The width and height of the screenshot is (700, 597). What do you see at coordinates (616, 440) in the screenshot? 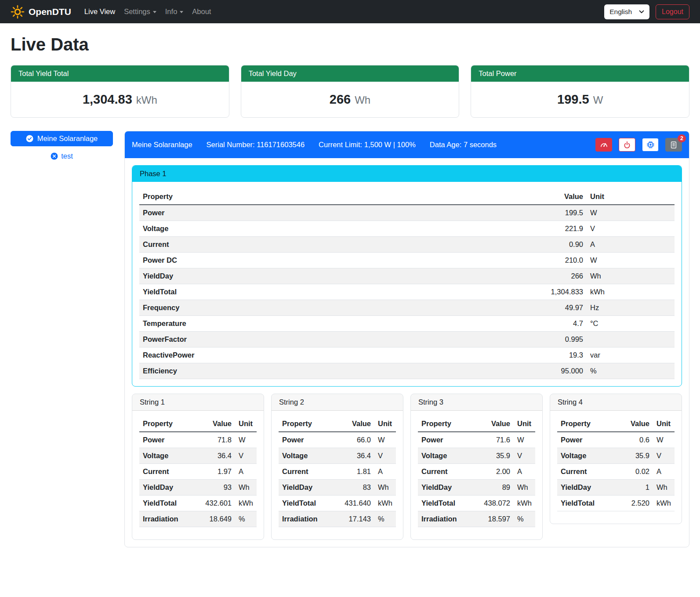
I see `table-row: Power0.6W` at bounding box center [616, 440].